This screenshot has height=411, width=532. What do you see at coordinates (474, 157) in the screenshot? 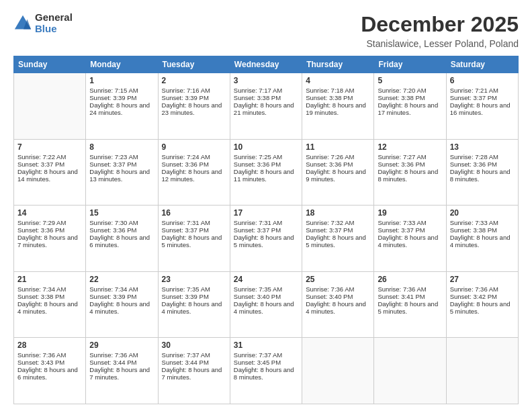
I see `sunrise-text: Sunrise: 7:28 AM` at bounding box center [474, 157].